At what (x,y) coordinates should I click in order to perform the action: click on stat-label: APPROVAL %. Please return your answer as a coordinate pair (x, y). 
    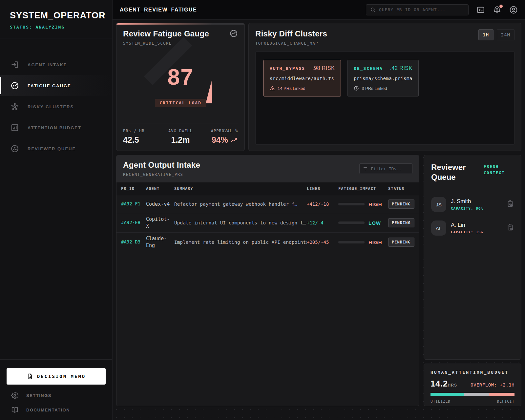
    Looking at the image, I should click on (219, 131).